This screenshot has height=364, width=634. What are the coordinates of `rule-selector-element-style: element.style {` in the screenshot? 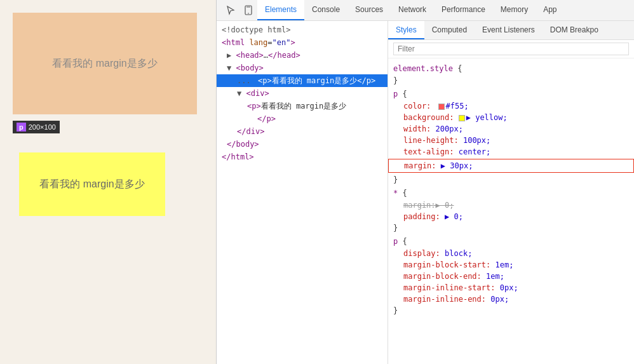 It's located at (511, 69).